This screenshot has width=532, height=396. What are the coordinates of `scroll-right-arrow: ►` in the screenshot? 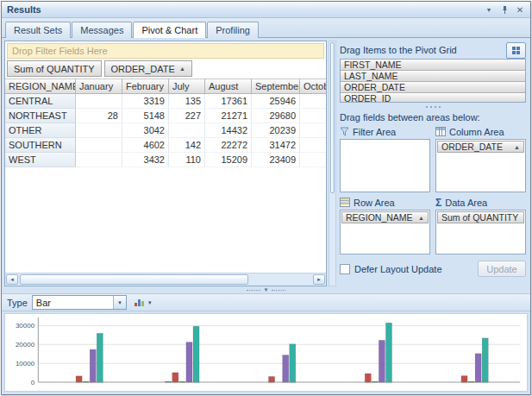 It's located at (319, 280).